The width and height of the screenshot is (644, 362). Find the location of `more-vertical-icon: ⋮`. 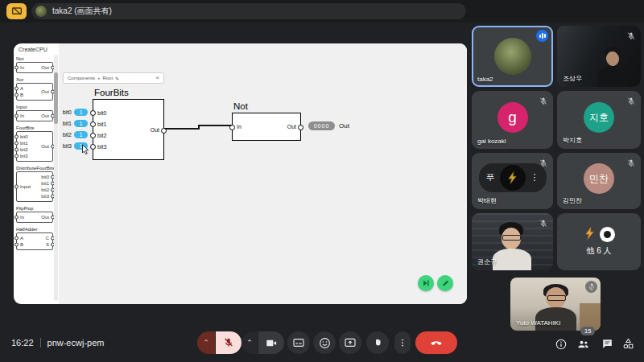

more-vertical-icon: ⋮ is located at coordinates (535, 177).